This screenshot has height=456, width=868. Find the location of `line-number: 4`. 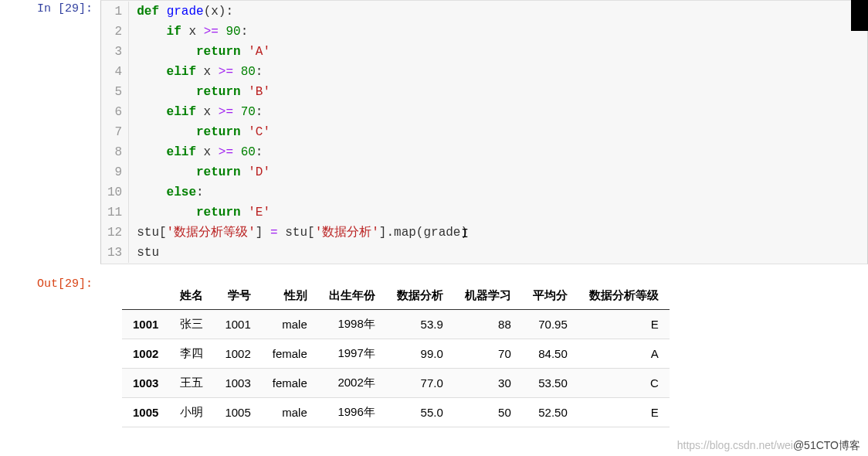

line-number: 4 is located at coordinates (114, 72).